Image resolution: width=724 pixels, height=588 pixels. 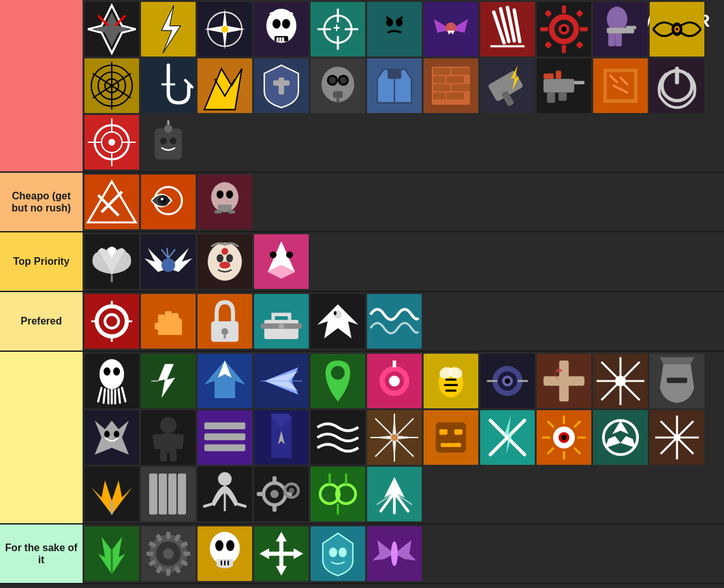 What do you see at coordinates (362, 554) in the screenshot?
I see `tier-row-sake: For the sake of it` at bounding box center [362, 554].